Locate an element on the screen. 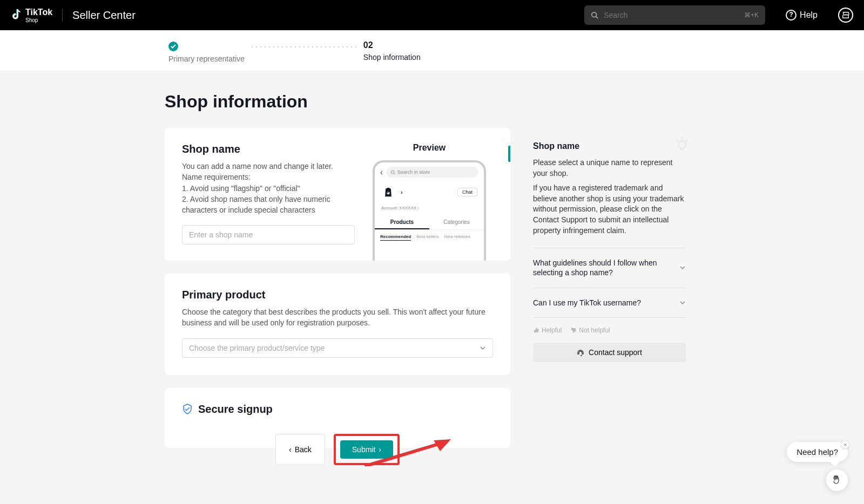  wave-hand-icon is located at coordinates (837, 480).